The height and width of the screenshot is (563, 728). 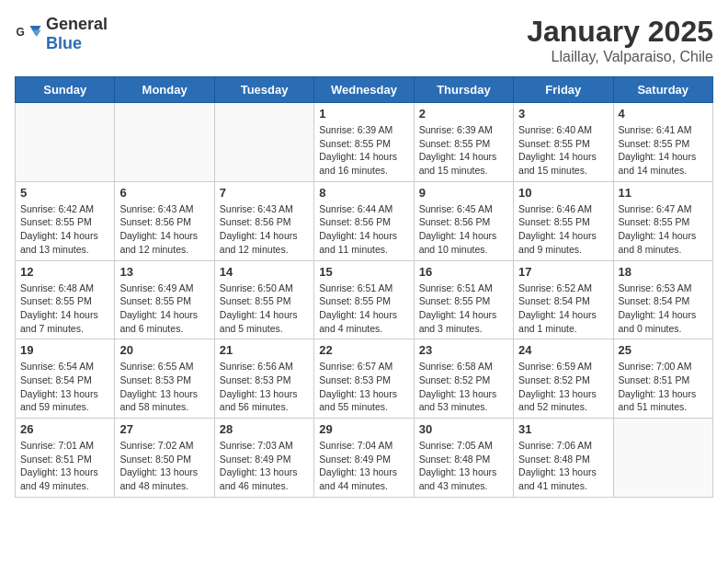 What do you see at coordinates (663, 90) in the screenshot?
I see `day-of-week-header: Saturday` at bounding box center [663, 90].